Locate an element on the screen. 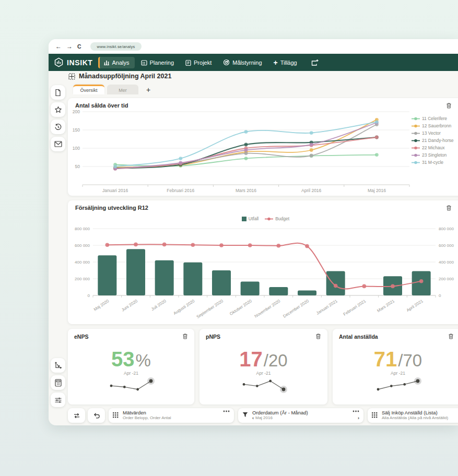  chart2-legend: UtfallBudget is located at coordinates (263, 219).